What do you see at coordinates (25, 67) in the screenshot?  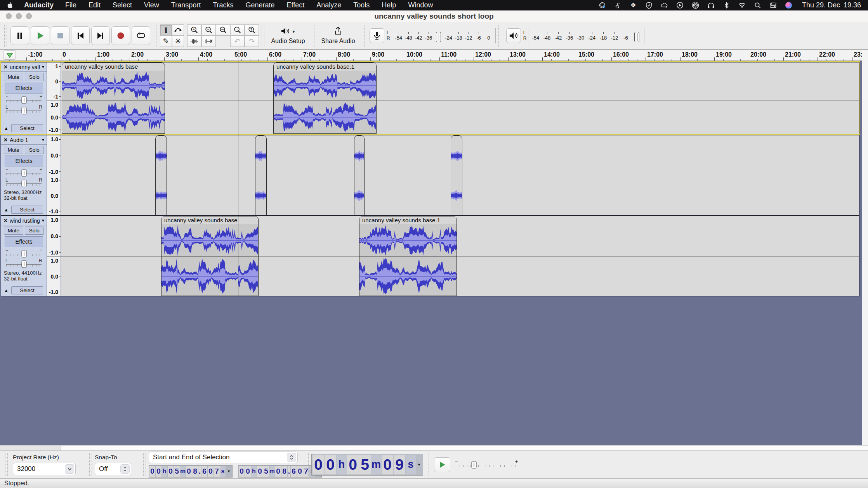 I see `track-name: uncanny valle` at bounding box center [25, 67].